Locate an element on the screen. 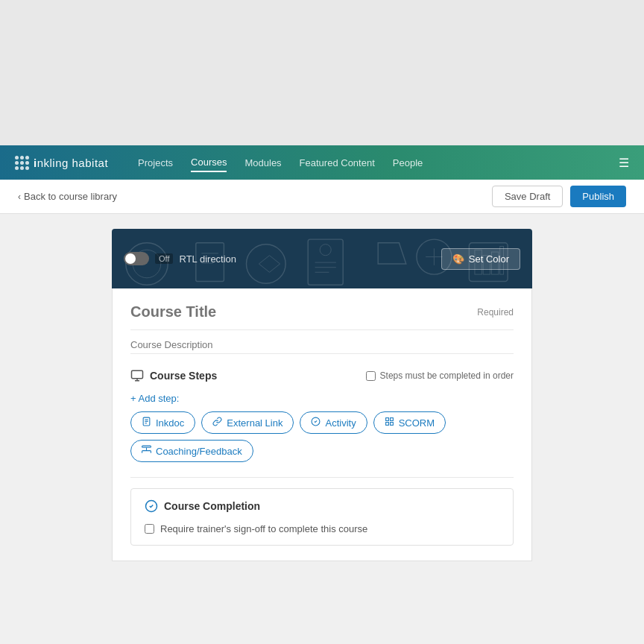  rtl-toggle-switch is located at coordinates (136, 259).